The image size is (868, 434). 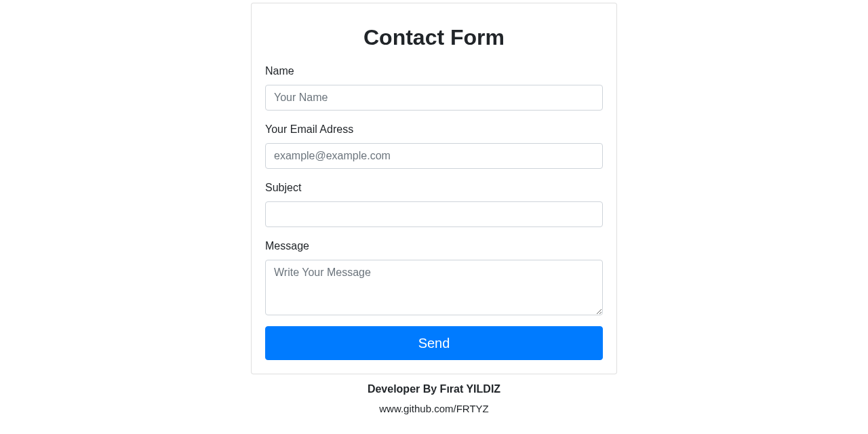 What do you see at coordinates (288, 246) in the screenshot?
I see `message-label: Message` at bounding box center [288, 246].